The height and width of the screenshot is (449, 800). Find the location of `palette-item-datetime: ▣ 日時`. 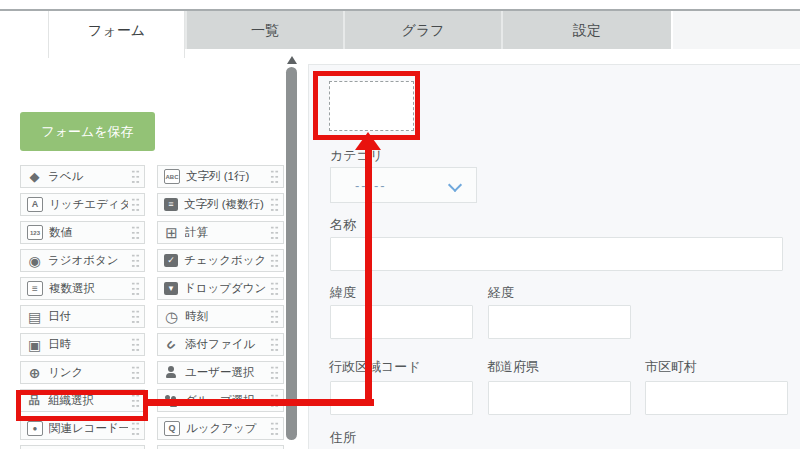

palette-item-datetime: ▣ 日時 is located at coordinates (82, 344).